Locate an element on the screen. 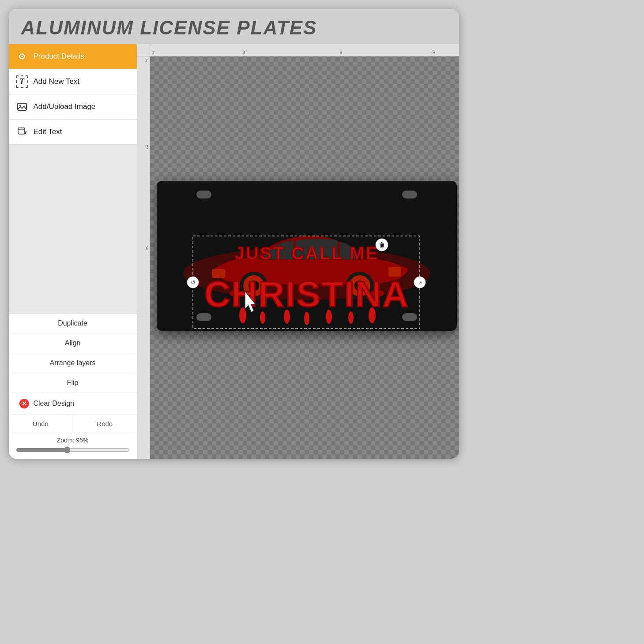 This screenshot has height=644, width=644. page-title: ALUMINUM LICENSE PLATES is located at coordinates (234, 26).